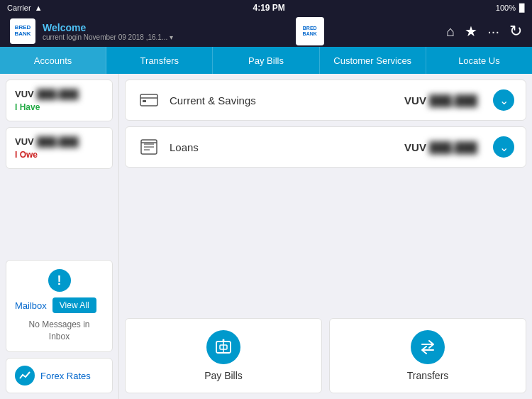 The image size is (532, 399). I want to click on no-messages-text: No Messages inInbox, so click(60, 331).